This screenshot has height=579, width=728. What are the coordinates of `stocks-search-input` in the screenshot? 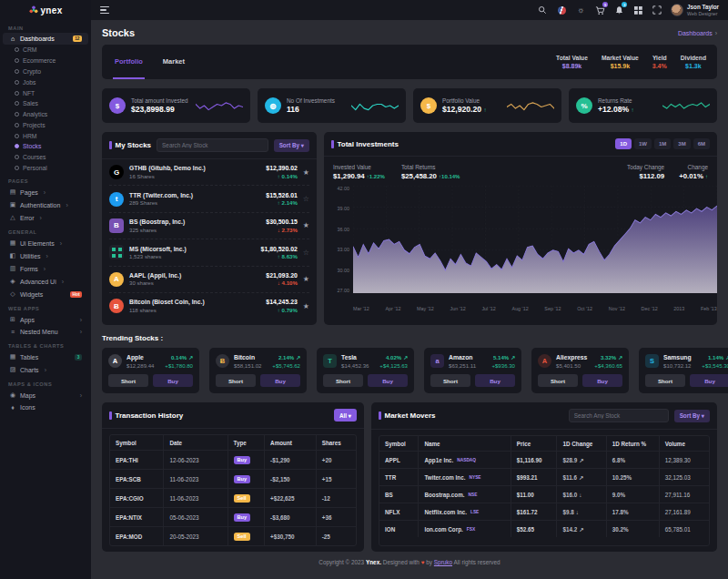 It's located at (213, 146).